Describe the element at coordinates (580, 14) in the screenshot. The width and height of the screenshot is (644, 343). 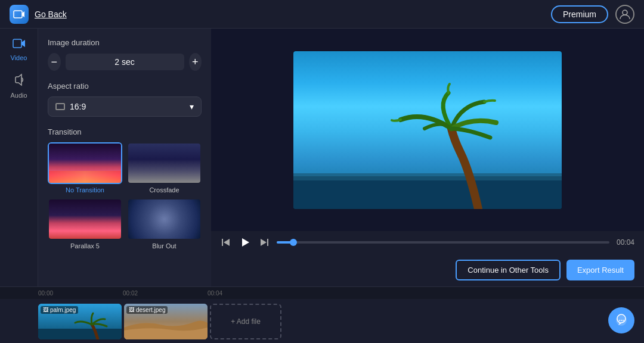
I see `premium-button: Premium` at that location.